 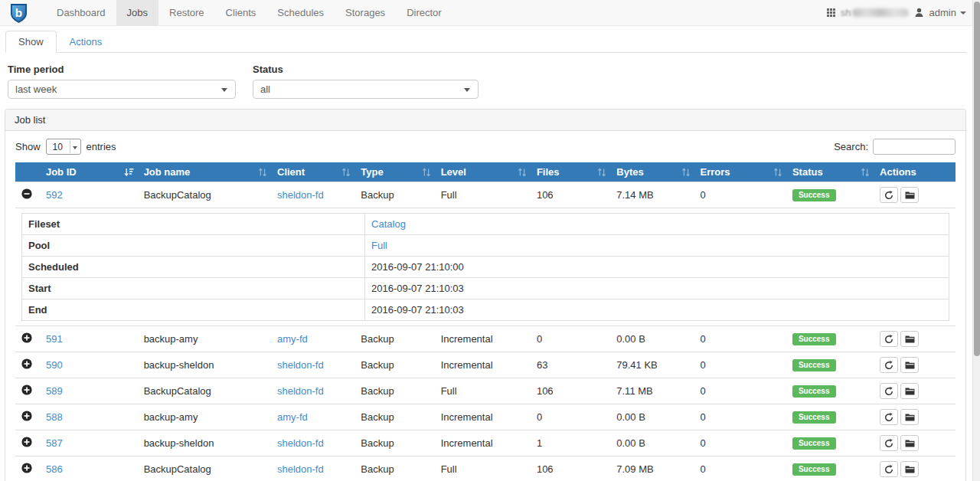 What do you see at coordinates (485, 224) in the screenshot?
I see `detail-row: FilesetCatalog` at bounding box center [485, 224].